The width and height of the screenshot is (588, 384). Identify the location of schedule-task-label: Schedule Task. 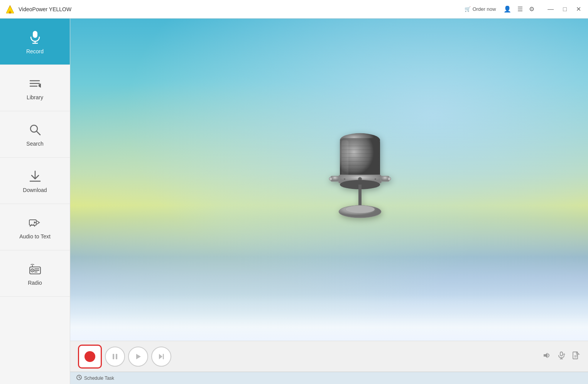
(99, 378).